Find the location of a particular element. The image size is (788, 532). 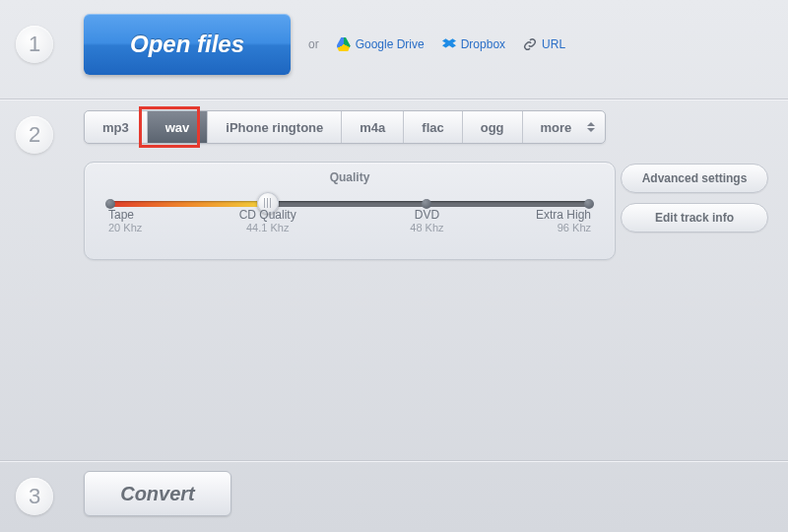

convert-button: Convert is located at coordinates (158, 494).